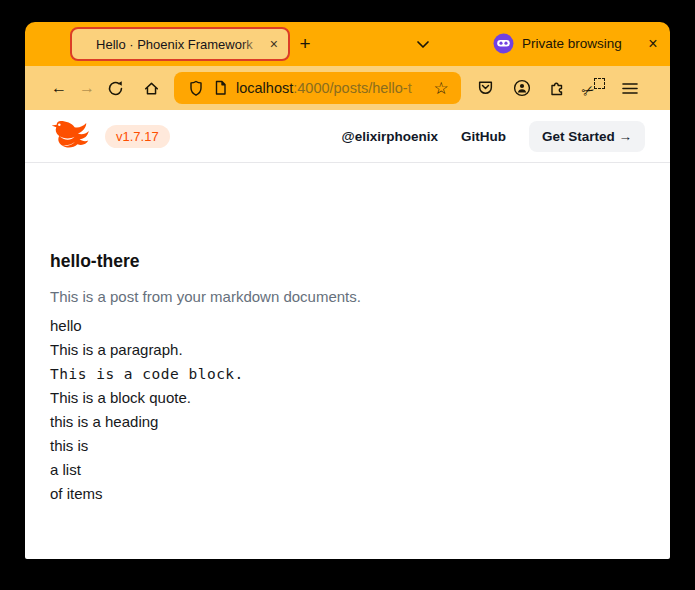 The image size is (695, 590). What do you see at coordinates (504, 44) in the screenshot?
I see `private-mask-icon` at bounding box center [504, 44].